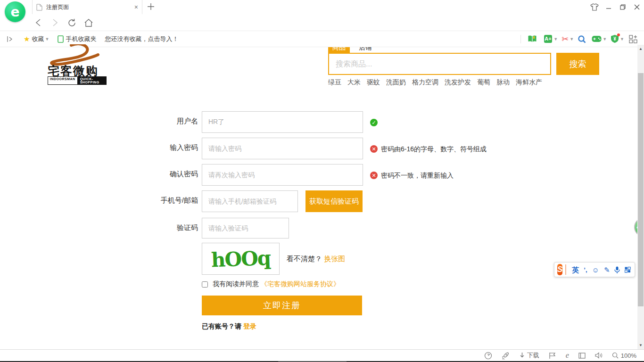 This screenshot has width=644, height=362. I want to click on back-icon, so click(39, 23).